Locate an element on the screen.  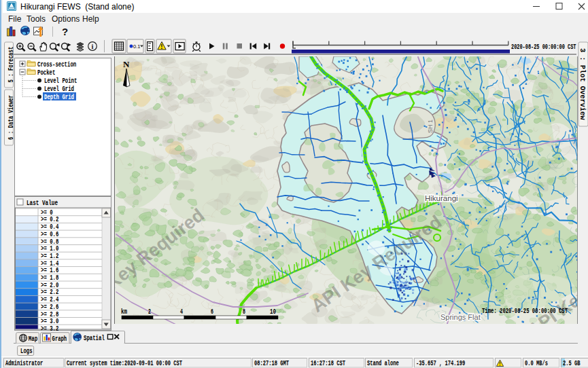
svg-text: 0.0 MB/s is located at coordinates (536, 363).